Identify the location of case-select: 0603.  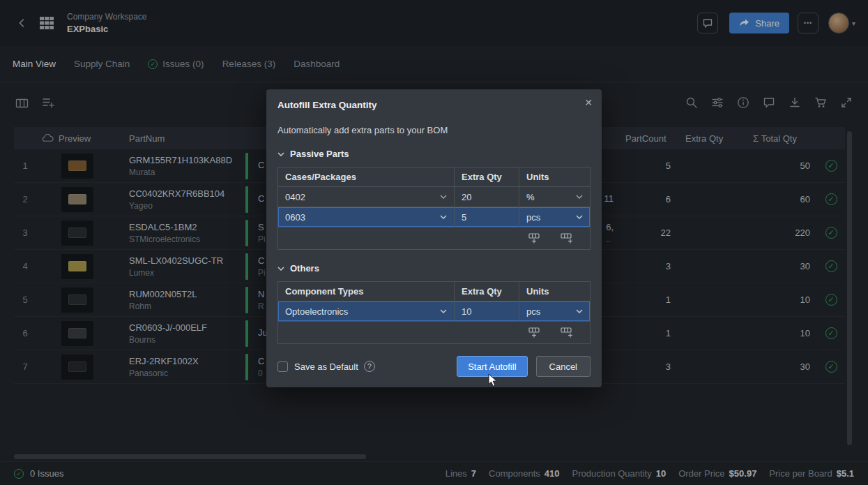
(367, 217).